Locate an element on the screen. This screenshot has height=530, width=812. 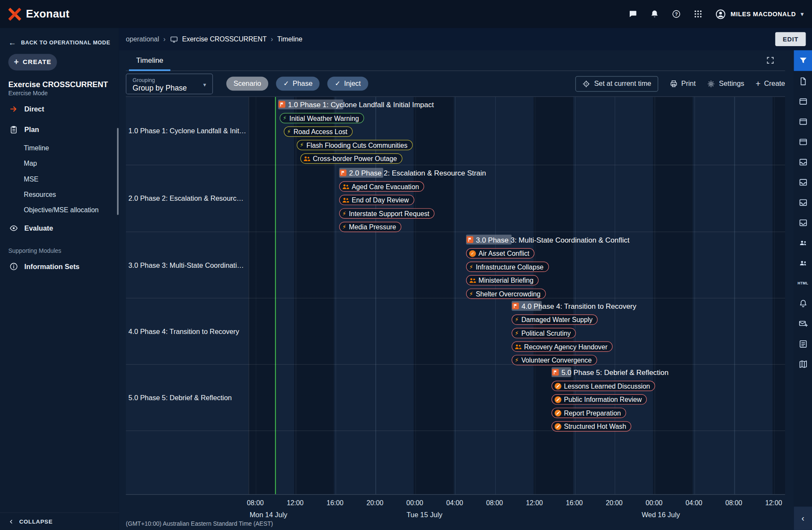
user-menu: MILES MACDONALD ▾ is located at coordinates (759, 14).